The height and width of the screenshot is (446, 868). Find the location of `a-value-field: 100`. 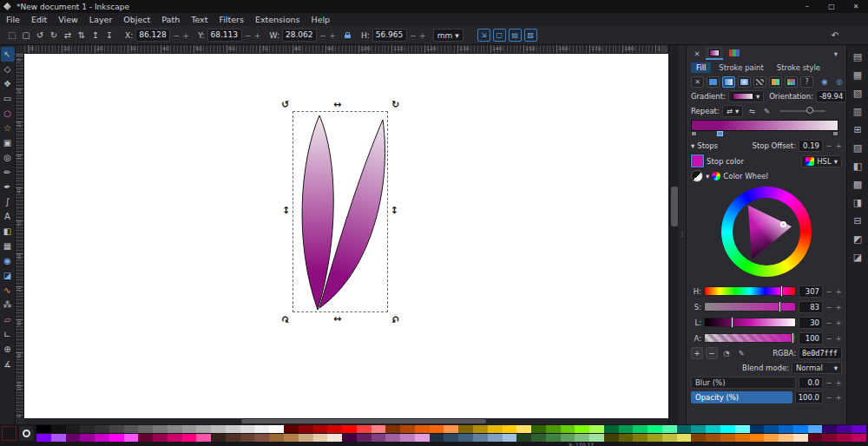

a-value-field: 100 is located at coordinates (811, 338).